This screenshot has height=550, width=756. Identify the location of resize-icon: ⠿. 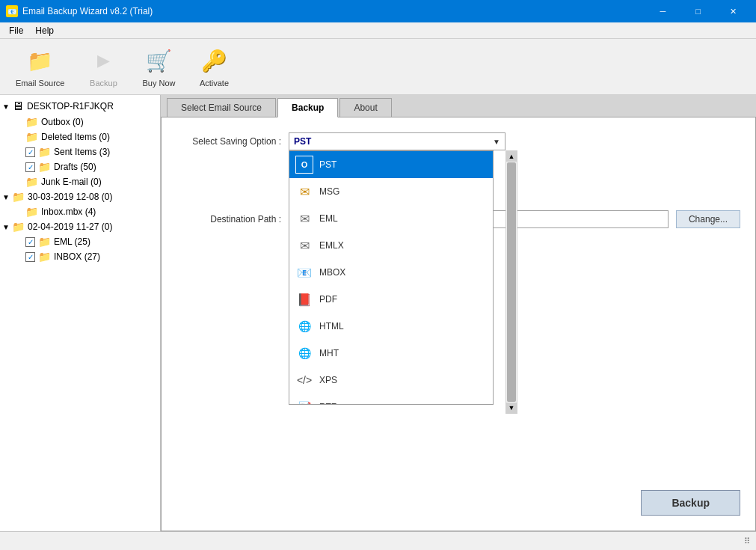
(747, 542).